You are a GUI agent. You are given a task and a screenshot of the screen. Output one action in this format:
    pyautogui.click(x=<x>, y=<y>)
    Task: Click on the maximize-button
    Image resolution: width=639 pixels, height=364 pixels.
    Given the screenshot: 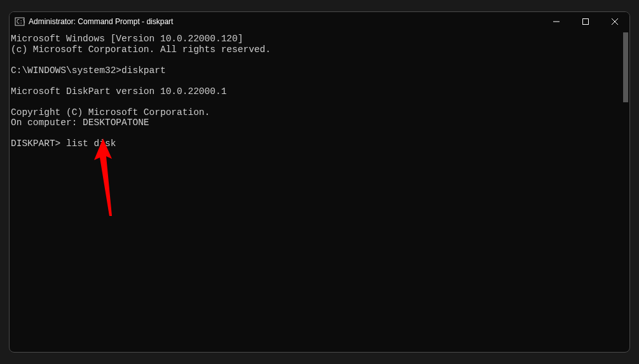 What is the action you would take?
    pyautogui.click(x=586, y=22)
    